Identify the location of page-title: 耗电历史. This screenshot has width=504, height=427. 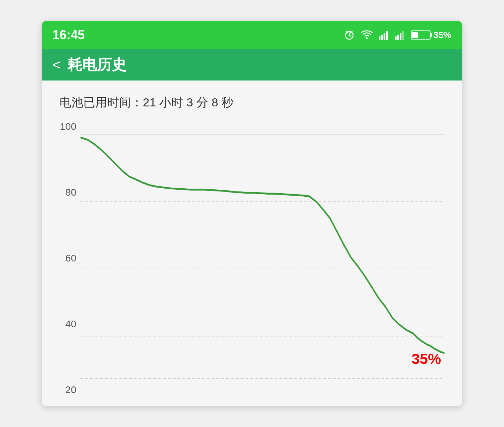
(97, 65).